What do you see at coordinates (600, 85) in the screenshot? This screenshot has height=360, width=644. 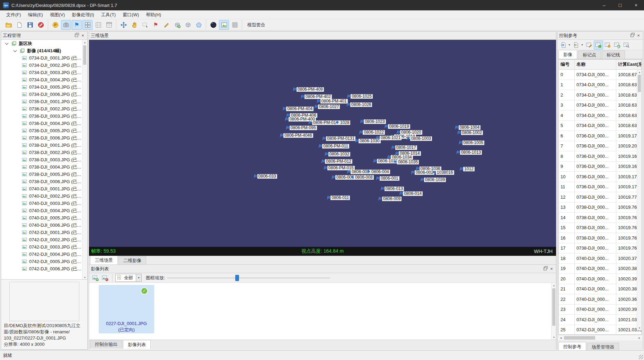 I see `table-row: 10734-DJI_000...10018.637693` at bounding box center [600, 85].